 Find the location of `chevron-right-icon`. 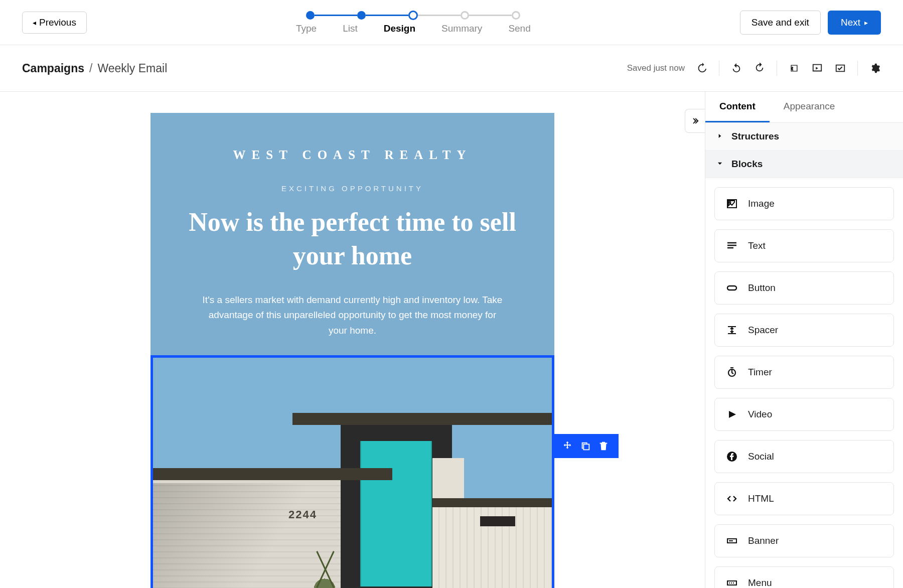

chevron-right-icon is located at coordinates (720, 136).